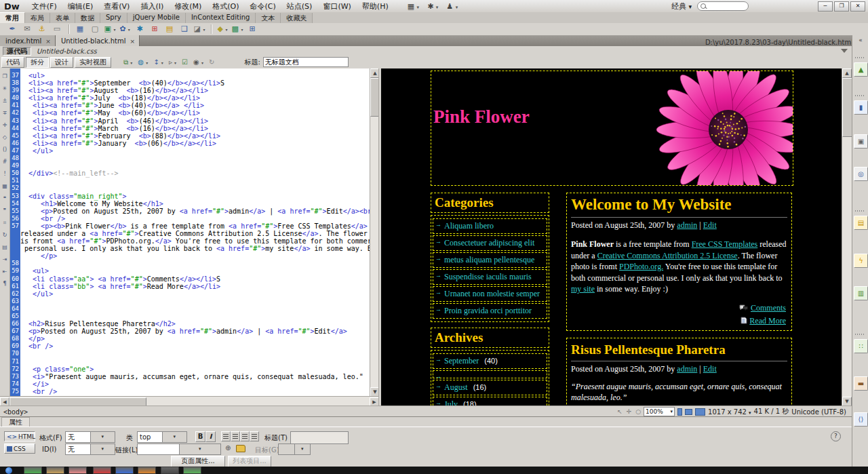  Describe the element at coordinates (152, 7) in the screenshot. I see `menu-item: 插入(I)` at that location.